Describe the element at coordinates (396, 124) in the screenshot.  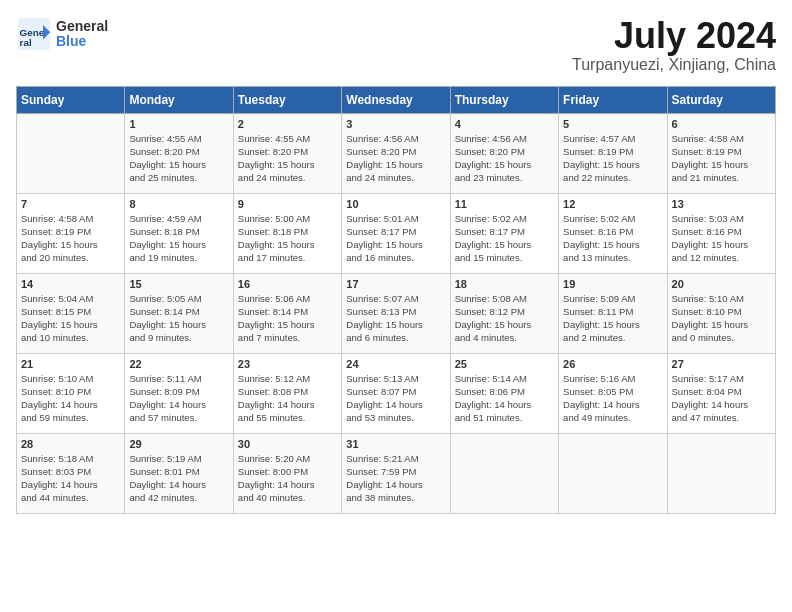
I see `day-number: 3` at that location.